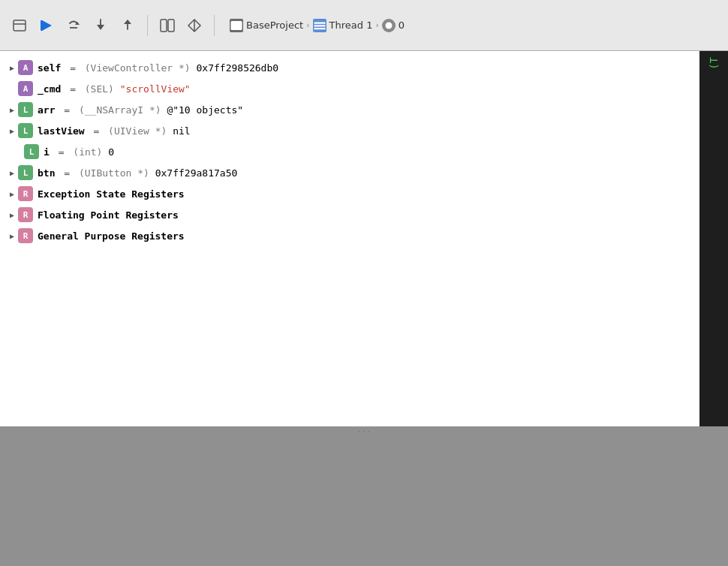 The width and height of the screenshot is (728, 566). What do you see at coordinates (90, 152) in the screenshot?
I see `var-type-i: (int)` at bounding box center [90, 152].